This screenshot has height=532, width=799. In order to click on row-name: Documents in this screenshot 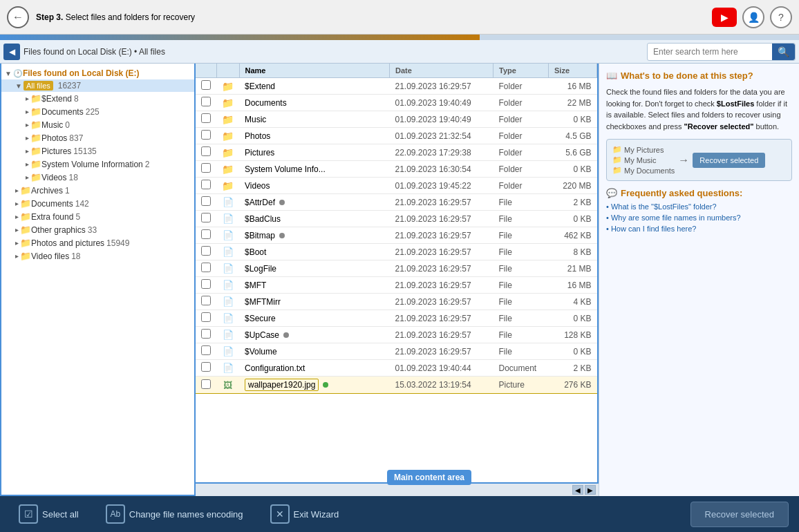, I will do `click(314, 103)`.